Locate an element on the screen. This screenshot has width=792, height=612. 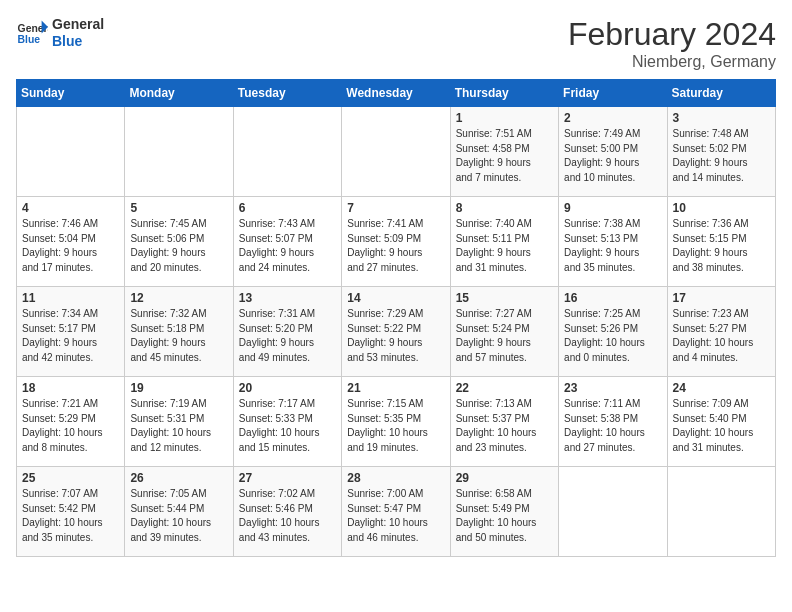
day-number: 15 is located at coordinates (504, 298).